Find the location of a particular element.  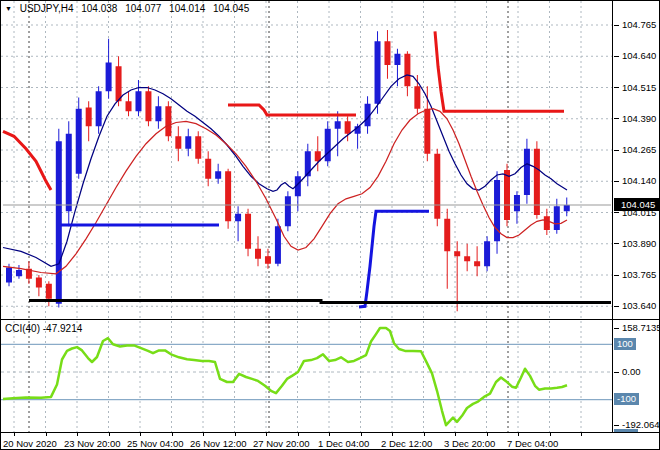

pane-separator is located at coordinates (330, 320).